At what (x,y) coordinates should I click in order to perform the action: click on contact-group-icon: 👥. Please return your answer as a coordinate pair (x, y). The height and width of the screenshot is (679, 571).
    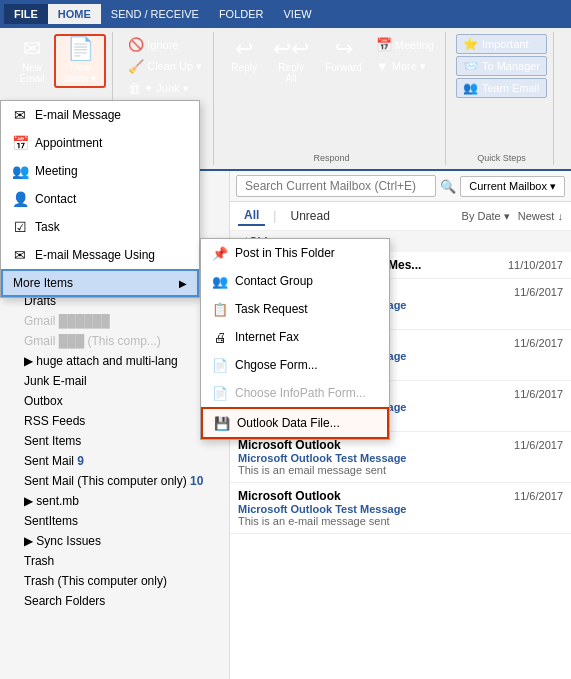
    Looking at the image, I should click on (220, 281).